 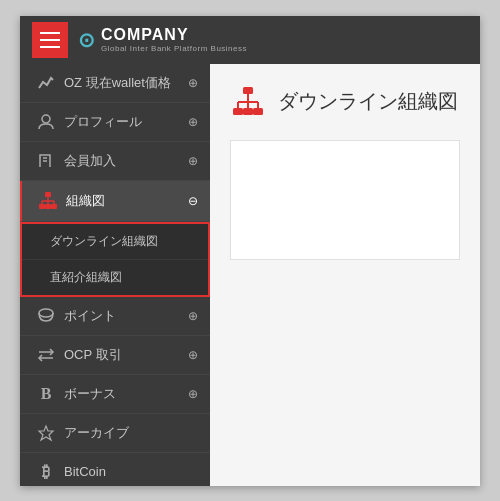 I want to click on direct-label: 直紹介組織図, so click(x=86, y=278).